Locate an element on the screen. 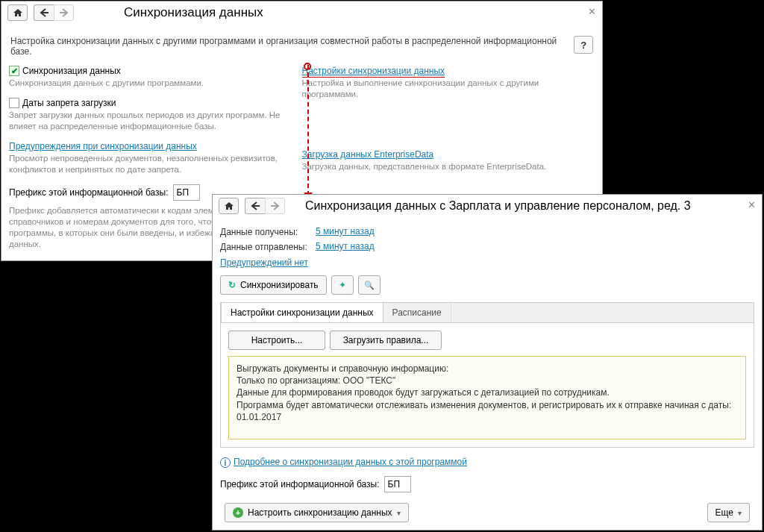 The width and height of the screenshot is (764, 532). sync-checkbox: ✔ is located at coordinates (14, 71).